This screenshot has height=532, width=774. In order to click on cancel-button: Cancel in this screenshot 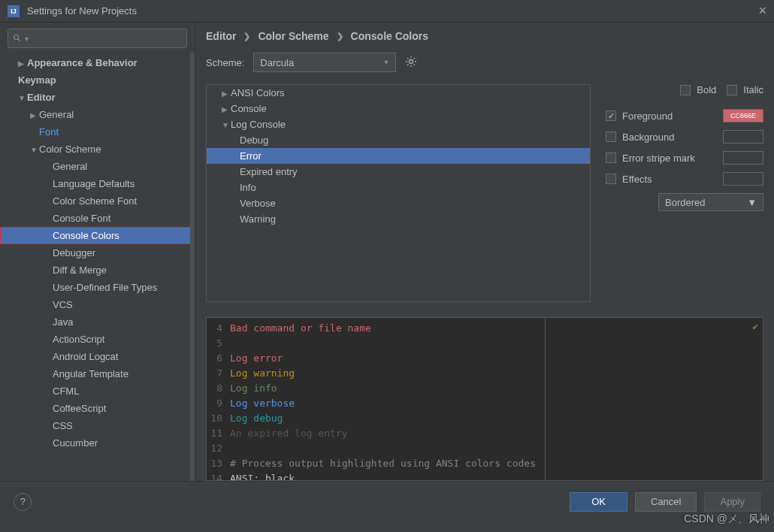, I will do `click(666, 502)`.